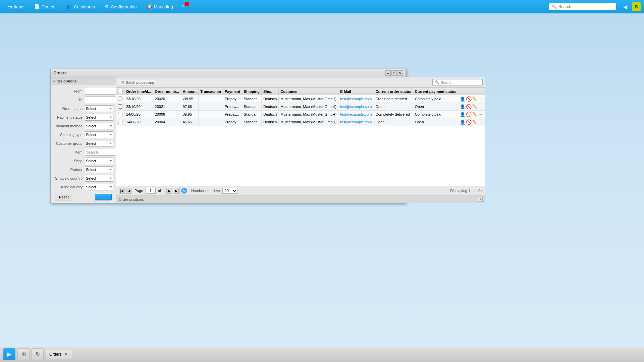 This screenshot has width=644, height=362. Describe the element at coordinates (99, 109) in the screenshot. I see `order-status-wrapper: Select ▼` at that location.